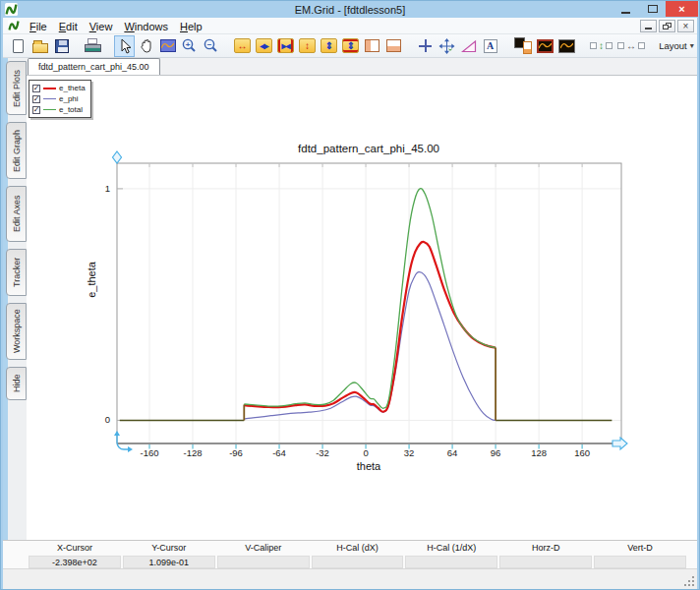  Describe the element at coordinates (682, 9) in the screenshot. I see `close-button: ×` at that location.